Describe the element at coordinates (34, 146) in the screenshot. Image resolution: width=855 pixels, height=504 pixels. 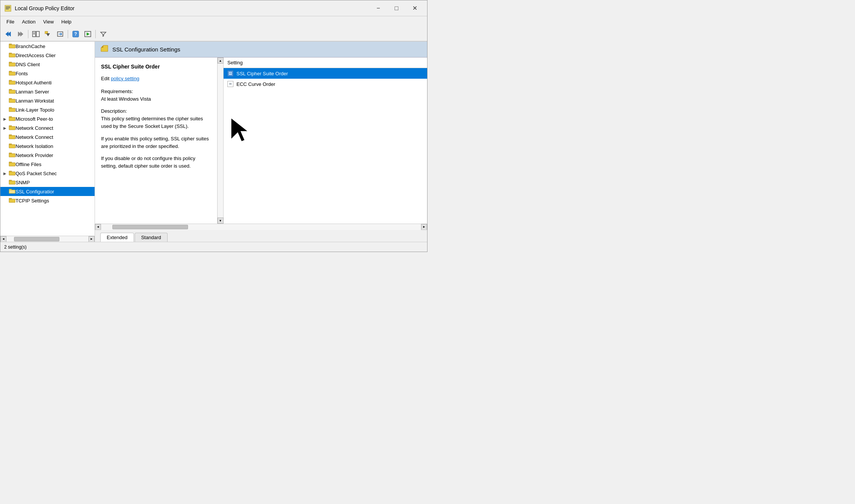
I see `tree-item-label: Network Isolation` at that location.